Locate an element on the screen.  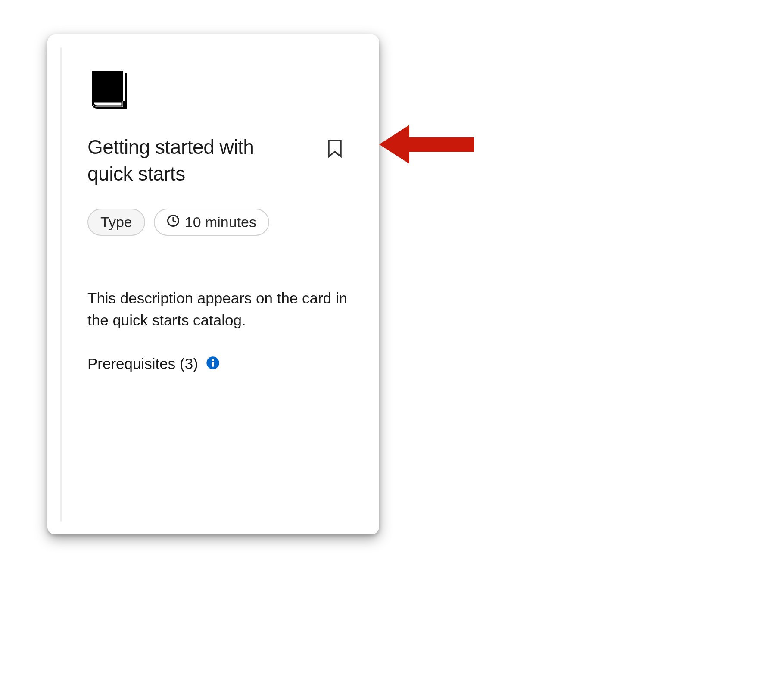
bookmark-button is located at coordinates (335, 149).